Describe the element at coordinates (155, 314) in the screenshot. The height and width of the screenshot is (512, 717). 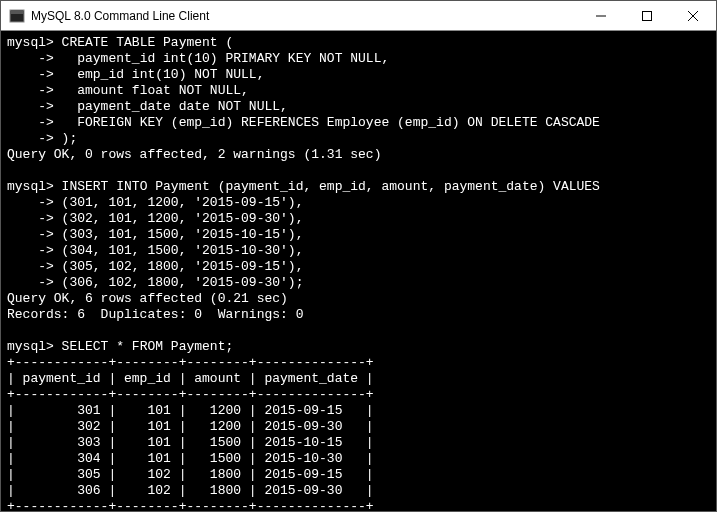
I see `result-line: Records: 6 Duplicates: 0 Warnings: 0` at that location.